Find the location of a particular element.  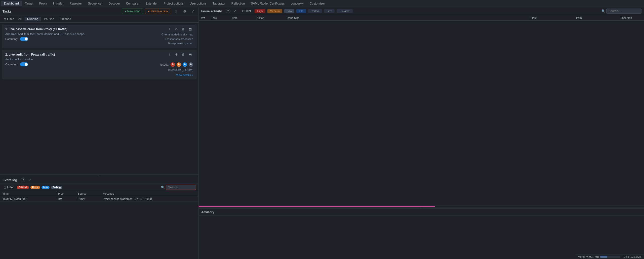

issue-activity-header: Issue activity ? ⤢ ⧖ Filter High Medium … is located at coordinates (421, 11).